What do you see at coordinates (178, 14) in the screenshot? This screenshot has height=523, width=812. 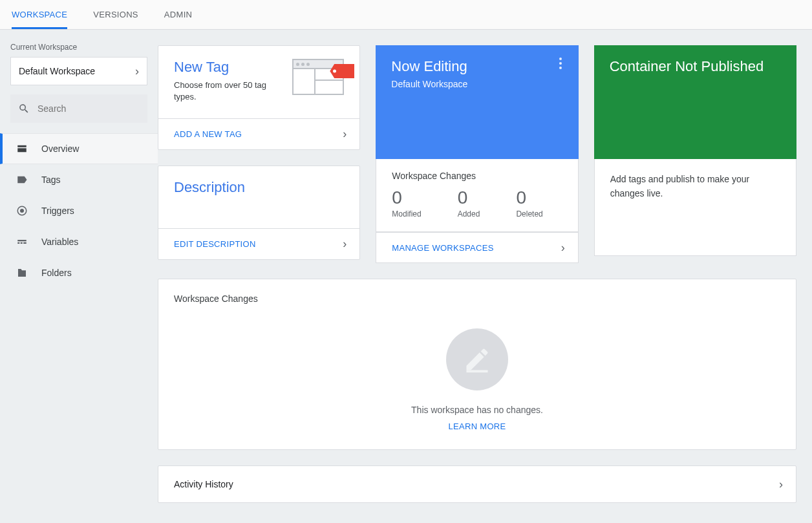 I see `tab-admin: ADMIN` at bounding box center [178, 14].